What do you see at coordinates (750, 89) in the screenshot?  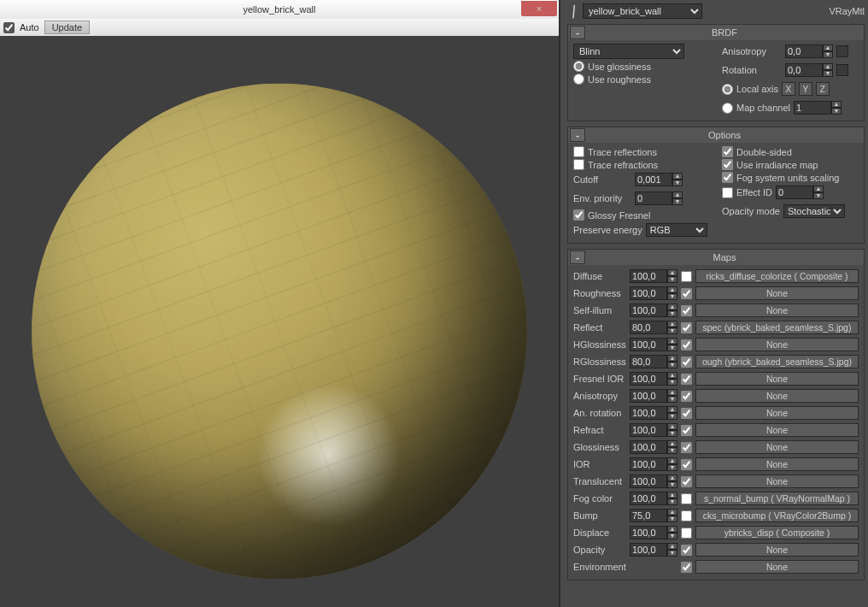 I see `local-axis-radio: Local axis` at bounding box center [750, 89].